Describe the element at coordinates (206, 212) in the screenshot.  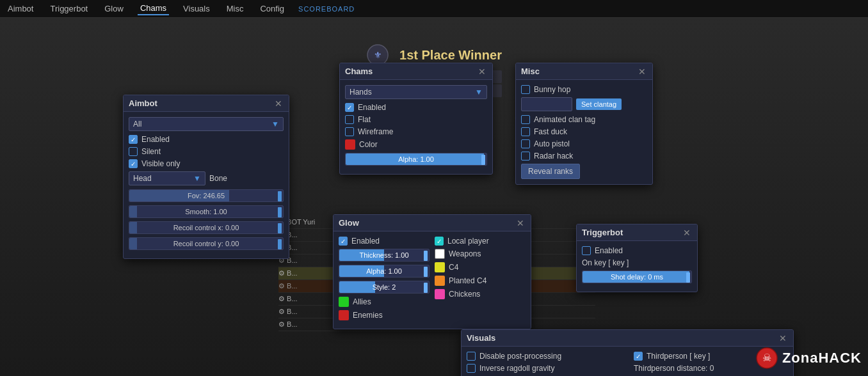
I see `aimbot-smooth-slider: Smooth: 1.00` at that location.